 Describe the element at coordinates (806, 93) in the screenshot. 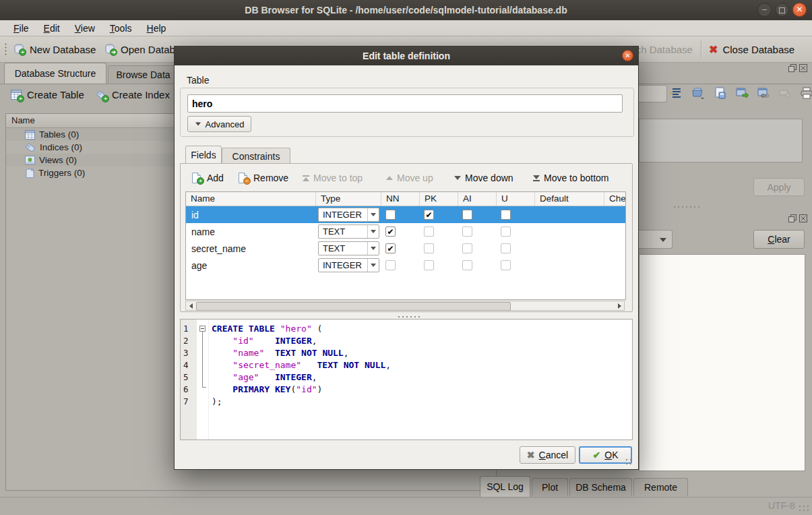

I see `print-icon` at that location.